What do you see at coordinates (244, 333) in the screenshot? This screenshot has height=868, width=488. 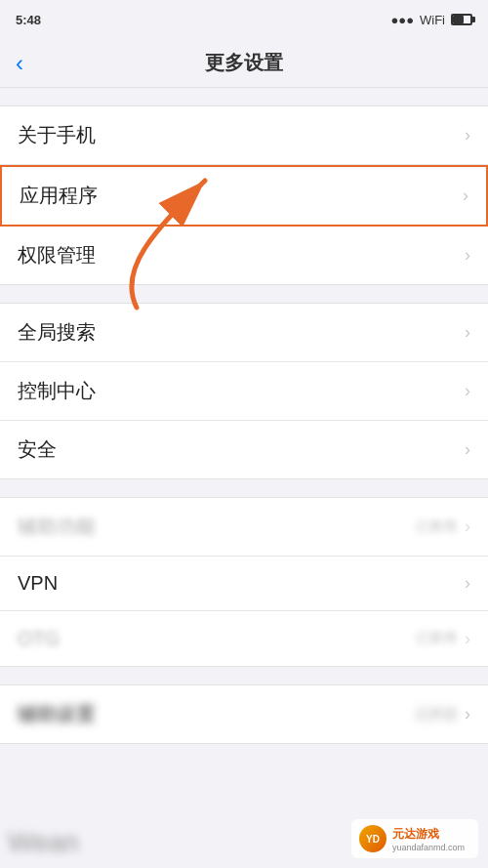 I see `settings-item-global-search: 全局搜索 ›` at bounding box center [244, 333].